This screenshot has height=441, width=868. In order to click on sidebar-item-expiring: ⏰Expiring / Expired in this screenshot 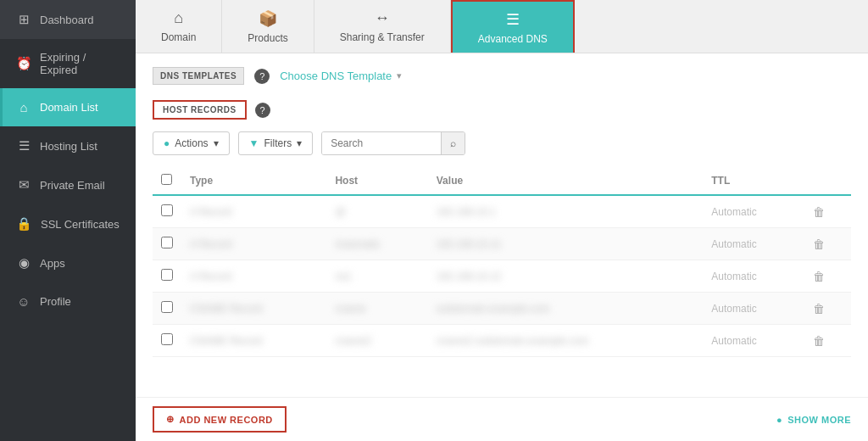, I will do `click(68, 64)`.